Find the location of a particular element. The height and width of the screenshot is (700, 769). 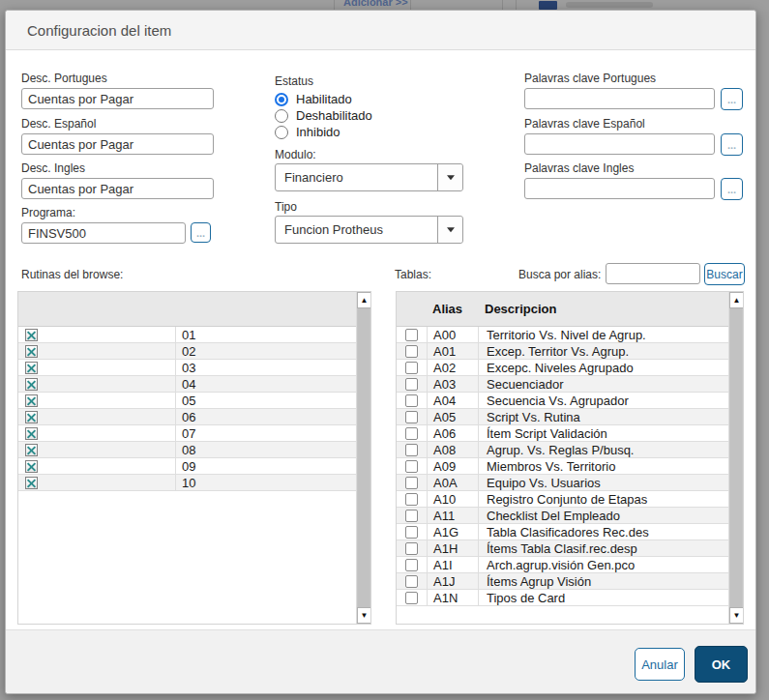

dialog-footer: Anular OK is located at coordinates (381, 661).